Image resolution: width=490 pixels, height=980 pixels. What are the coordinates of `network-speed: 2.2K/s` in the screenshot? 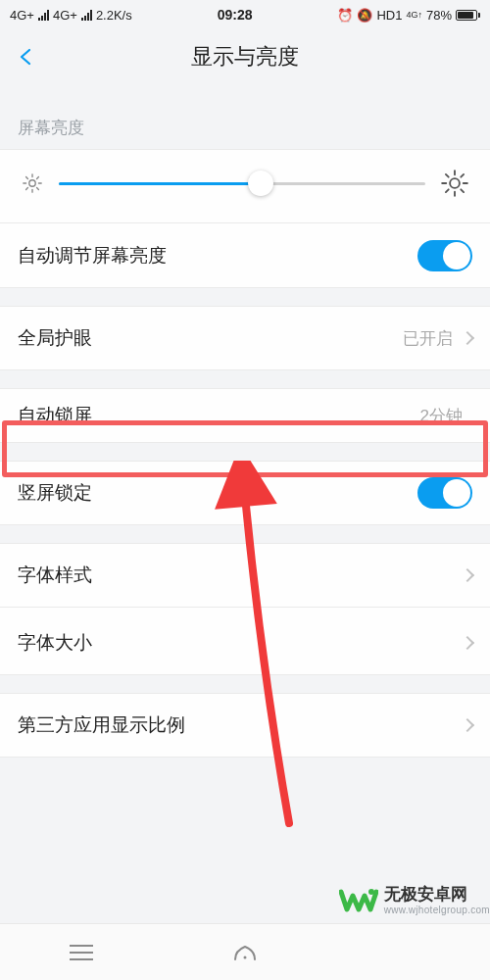 It's located at (114, 16).